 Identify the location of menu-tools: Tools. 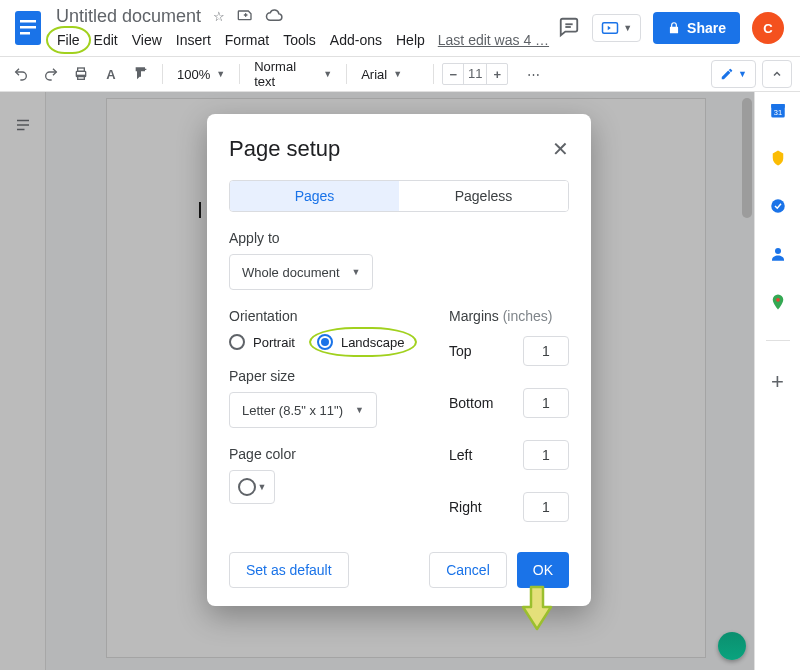
(300, 40).